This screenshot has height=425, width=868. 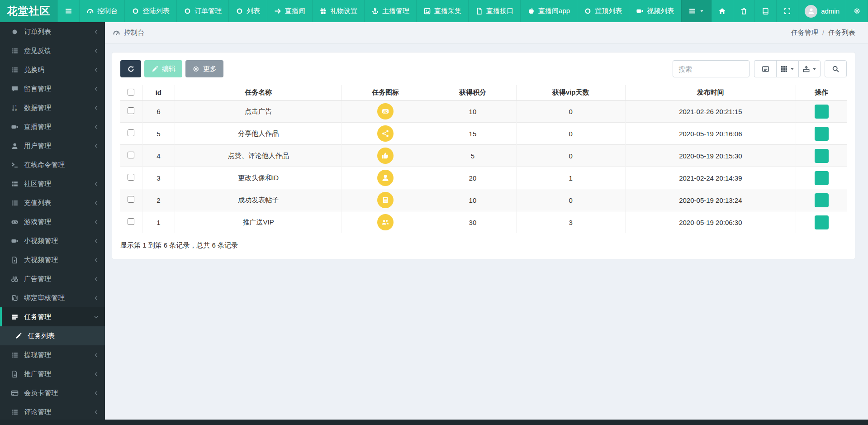 I want to click on sidebar-item-订单列表: 订单列表, so click(x=52, y=32).